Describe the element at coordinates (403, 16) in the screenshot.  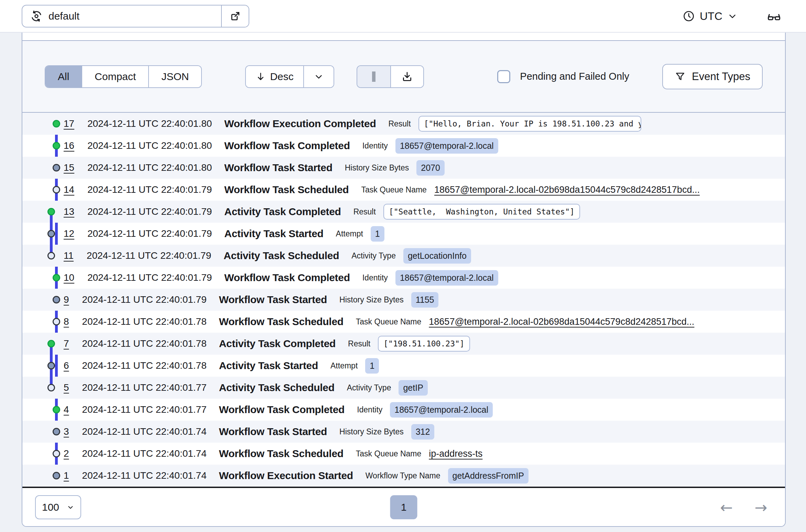
I see `top-navigation-bar: default UTC` at that location.